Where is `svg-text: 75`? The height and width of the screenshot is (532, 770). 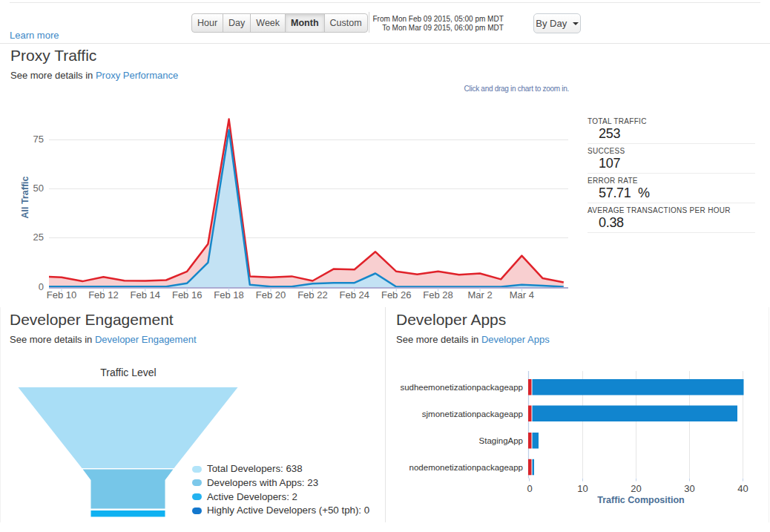 svg-text: 75 is located at coordinates (39, 139).